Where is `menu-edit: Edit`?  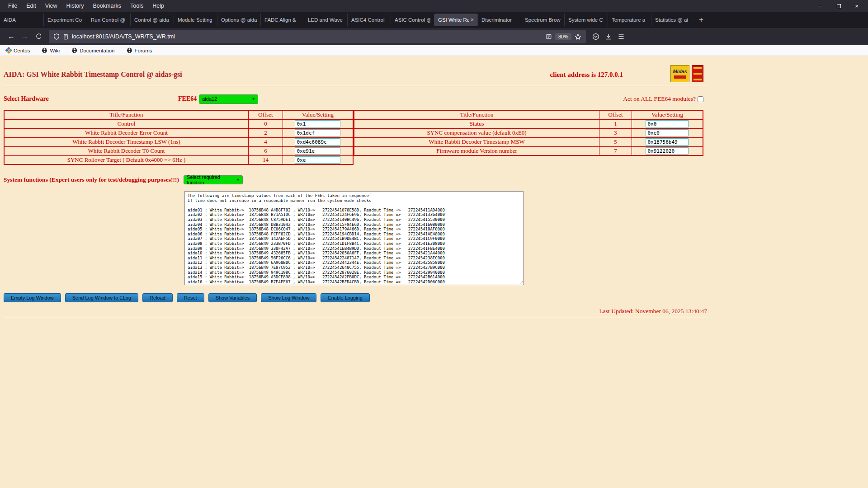 menu-edit: Edit is located at coordinates (31, 6).